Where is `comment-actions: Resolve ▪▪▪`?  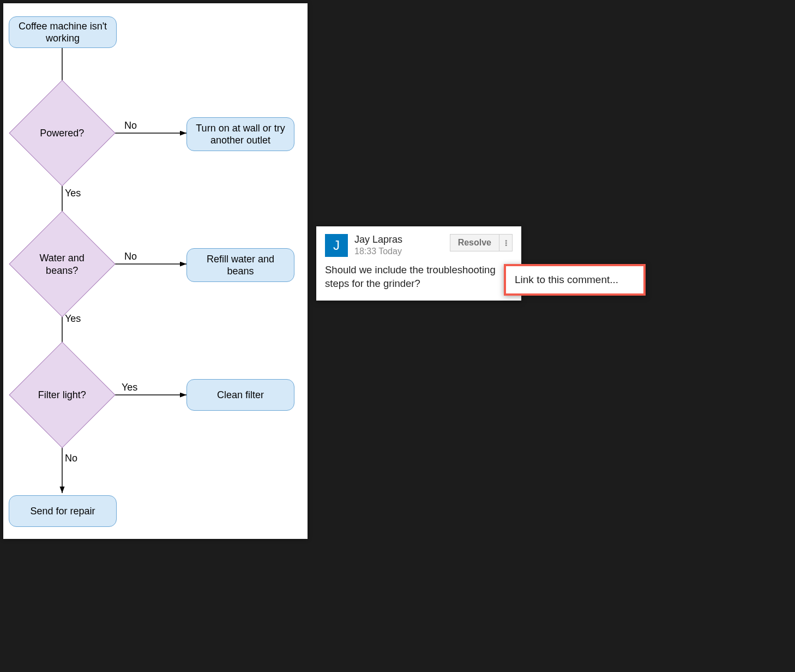
comment-actions: Resolve ▪▪▪ is located at coordinates (481, 243).